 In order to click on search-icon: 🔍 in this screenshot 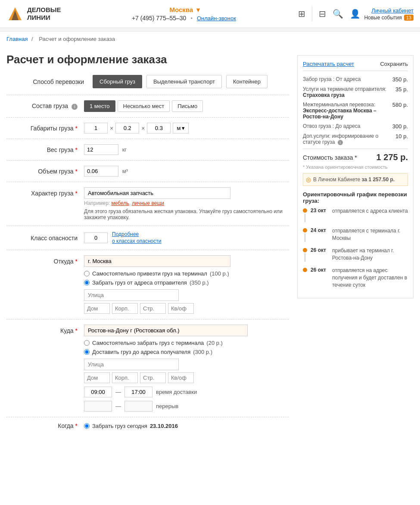, I will do `click(338, 14)`.